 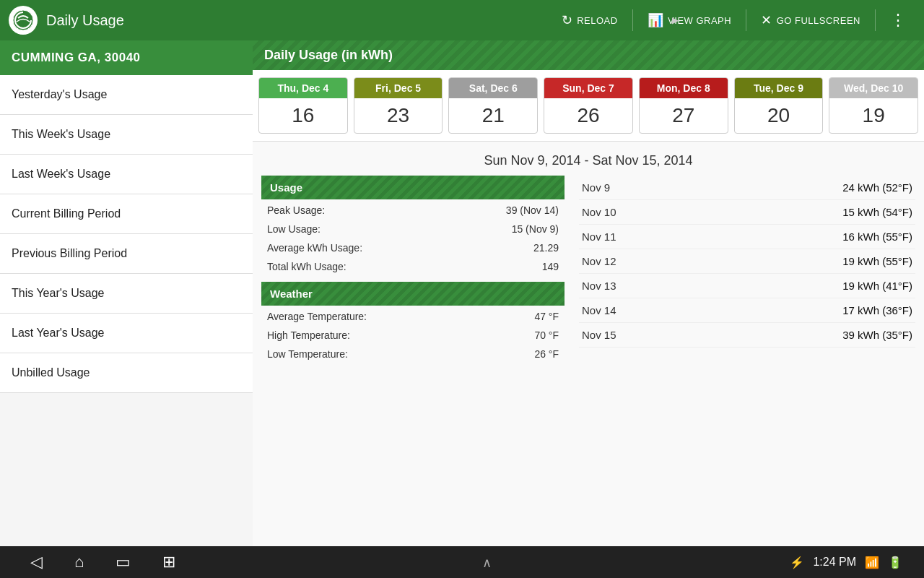 I want to click on weather-rows: Average Temperature:47 °FHigh Temperatur…, so click(x=413, y=335).